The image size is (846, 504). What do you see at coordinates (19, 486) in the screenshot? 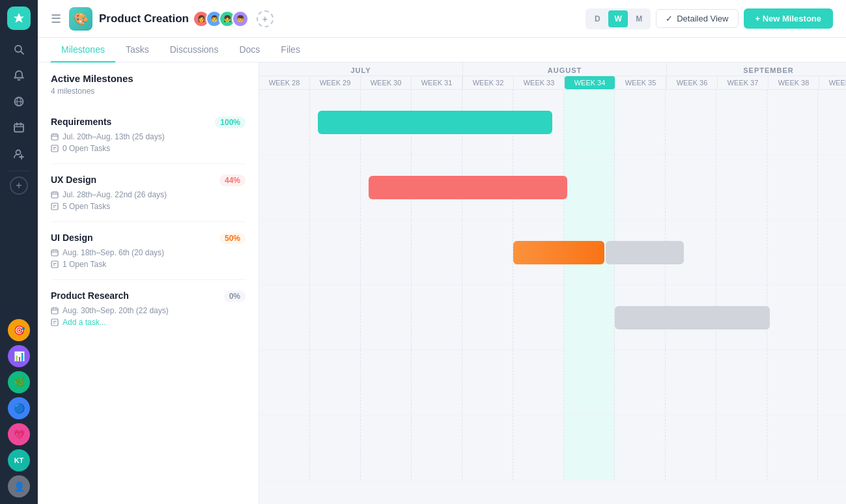
I see `user-avatar-main: 👤` at bounding box center [19, 486].